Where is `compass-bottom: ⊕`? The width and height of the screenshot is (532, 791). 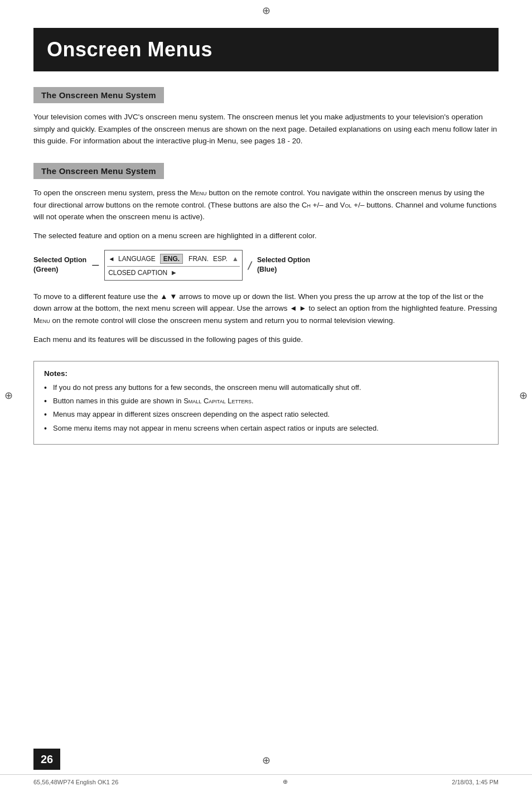 compass-bottom: ⊕ is located at coordinates (267, 760).